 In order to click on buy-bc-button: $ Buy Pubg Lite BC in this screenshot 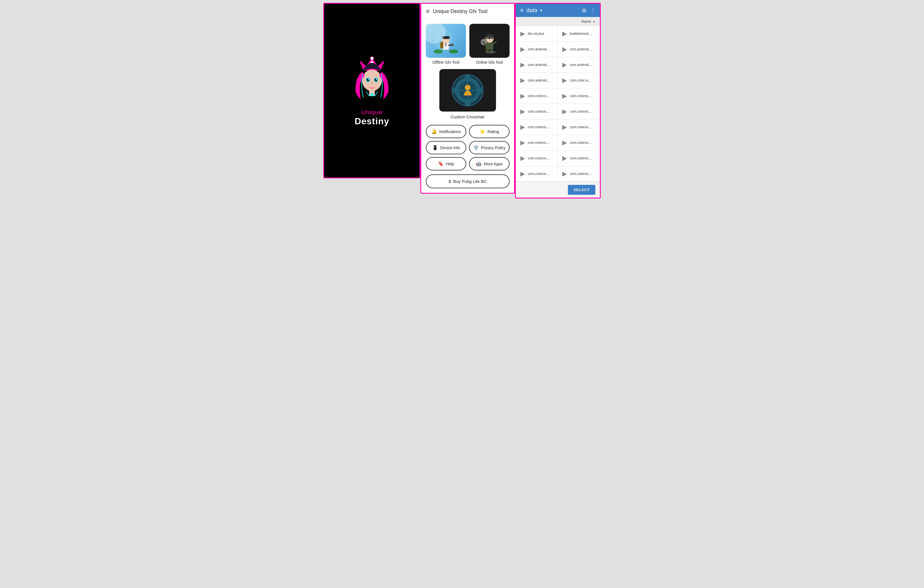, I will do `click(467, 181)`.